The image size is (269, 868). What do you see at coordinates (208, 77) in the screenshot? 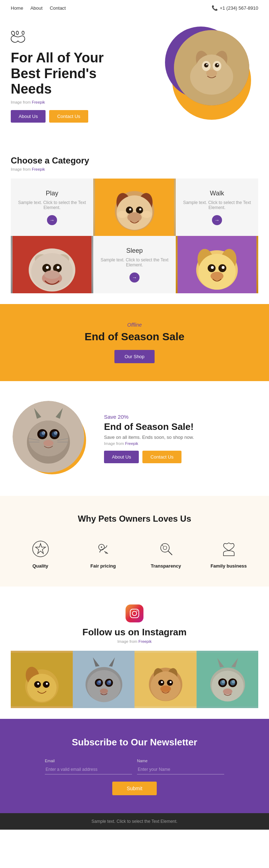
I see `hero-image` at bounding box center [208, 77].